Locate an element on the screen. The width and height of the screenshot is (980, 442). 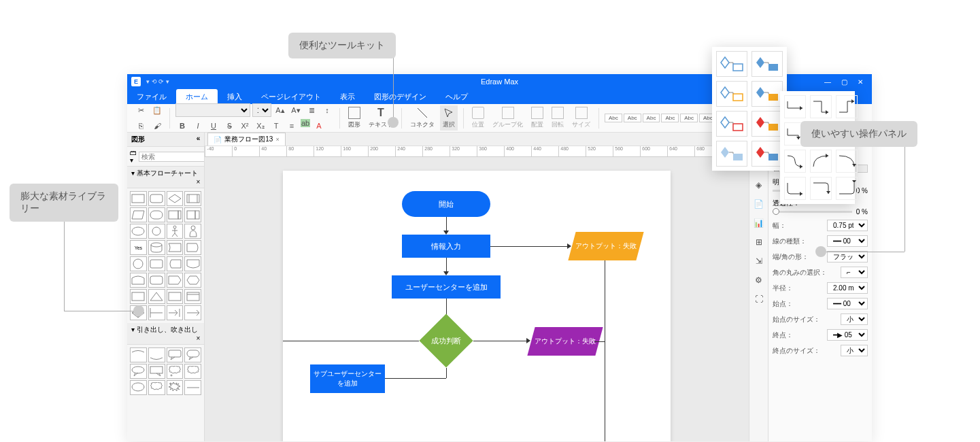
end-point-select: ━▶ 05 is located at coordinates (847, 335).